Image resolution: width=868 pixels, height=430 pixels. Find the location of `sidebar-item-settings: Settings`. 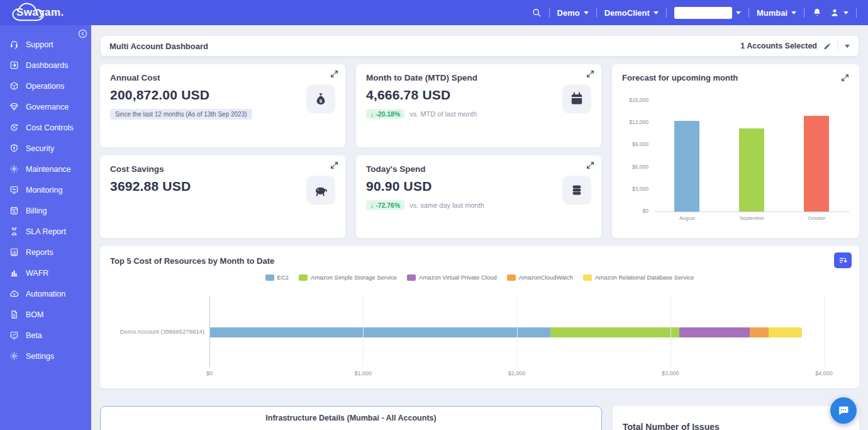

sidebar-item-settings: Settings is located at coordinates (45, 356).